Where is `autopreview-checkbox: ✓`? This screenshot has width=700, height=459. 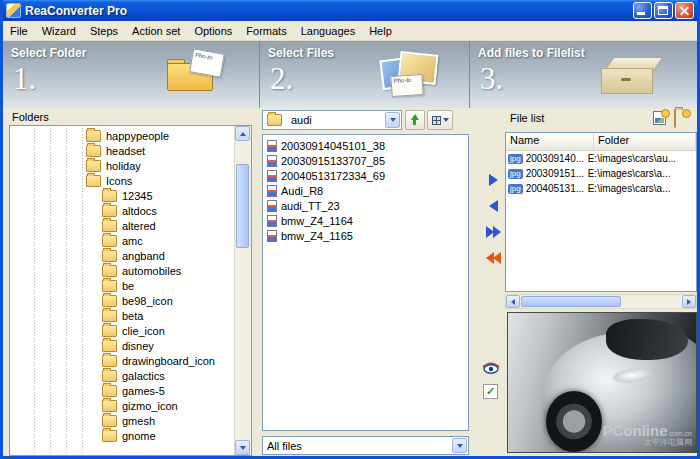 autopreview-checkbox: ✓ is located at coordinates (490, 392).